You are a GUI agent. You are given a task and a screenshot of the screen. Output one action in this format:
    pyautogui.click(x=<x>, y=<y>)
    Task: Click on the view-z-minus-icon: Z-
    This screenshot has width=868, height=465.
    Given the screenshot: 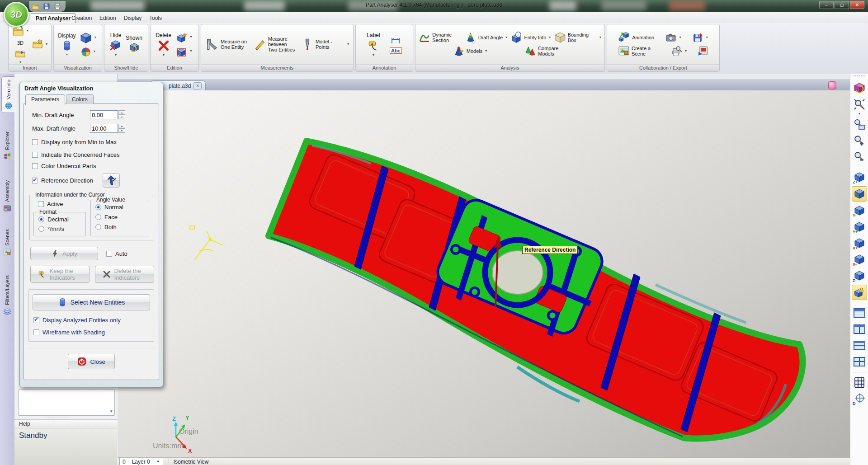 What is the action you would take?
    pyautogui.click(x=859, y=276)
    